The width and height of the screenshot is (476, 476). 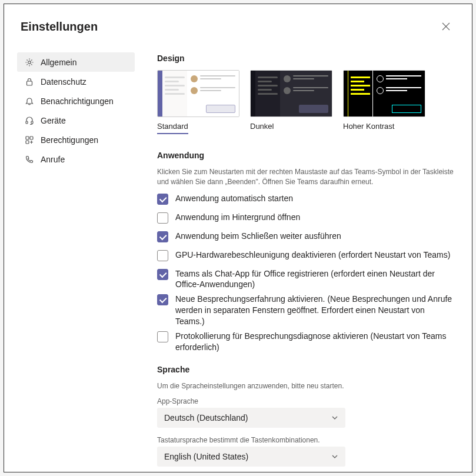 I want to click on theme-label: Dunkel, so click(x=262, y=126).